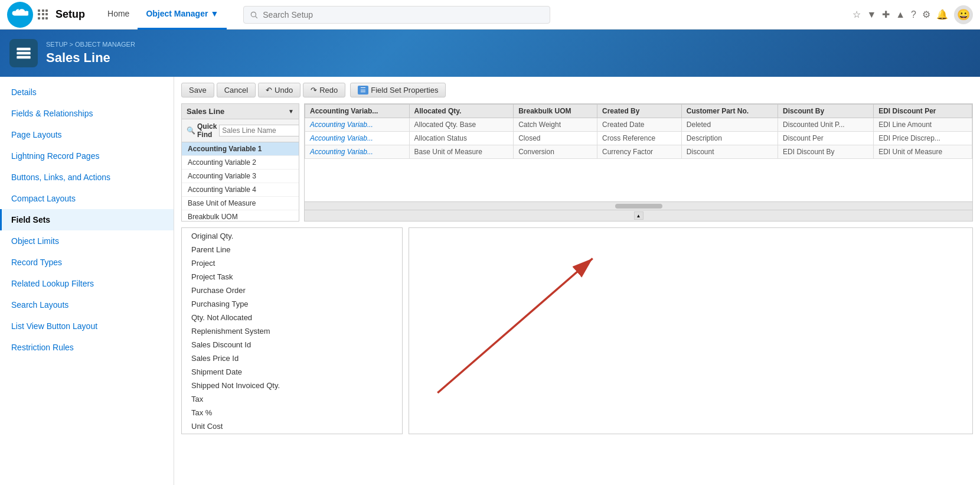 The height and width of the screenshot is (485, 980). Describe the element at coordinates (240, 190) in the screenshot. I see `field-item-3: Accounting Variable 4` at that location.